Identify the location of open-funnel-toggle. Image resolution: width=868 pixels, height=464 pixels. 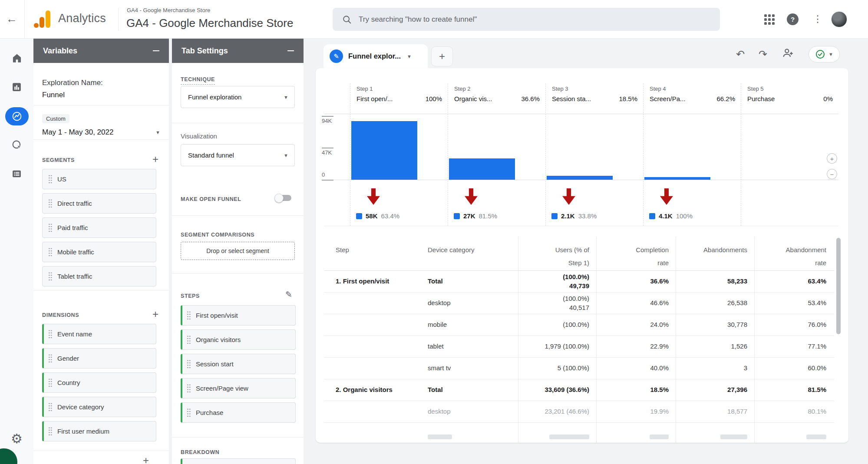
(284, 198).